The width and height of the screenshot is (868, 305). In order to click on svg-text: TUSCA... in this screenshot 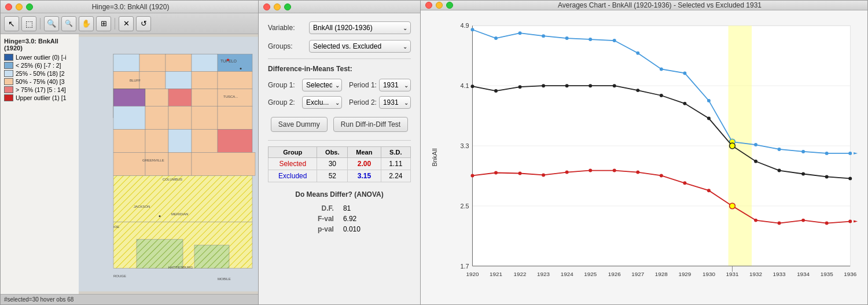, I will do `click(231, 97)`.